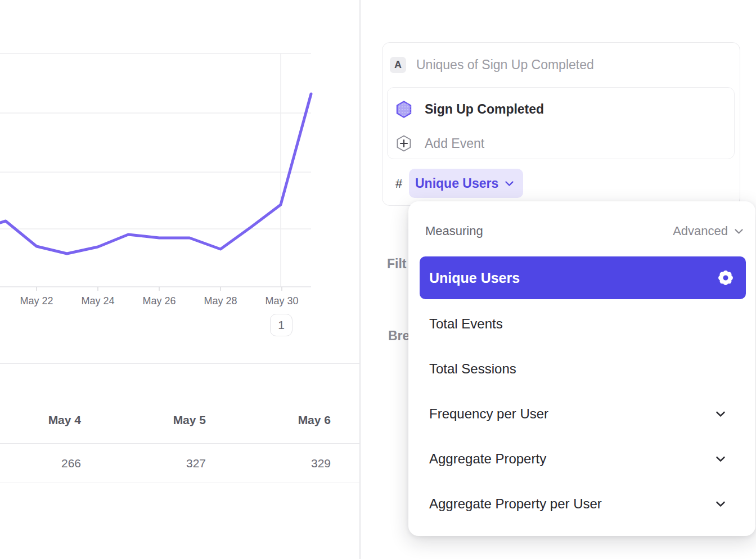 Image resolution: width=756 pixels, height=559 pixels. What do you see at coordinates (269, 420) in the screenshot?
I see `table-header-cell: May 6` at bounding box center [269, 420].